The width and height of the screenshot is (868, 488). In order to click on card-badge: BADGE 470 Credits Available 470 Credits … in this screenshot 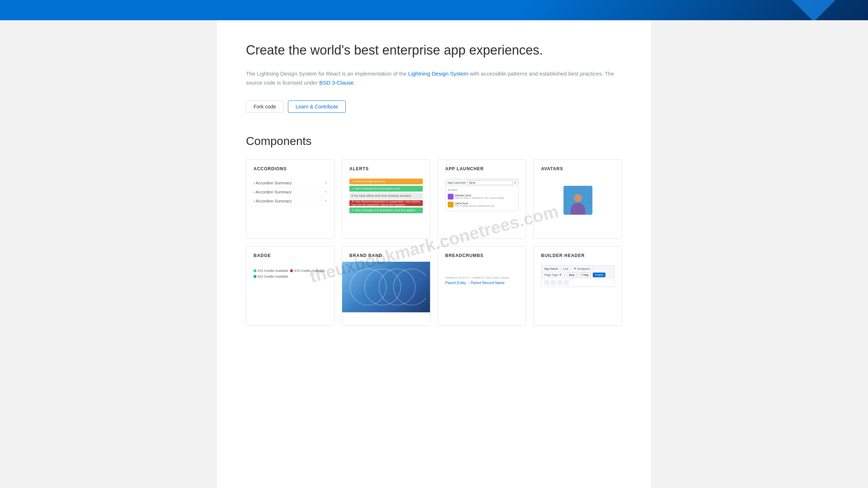, I will do `click(290, 286)`.